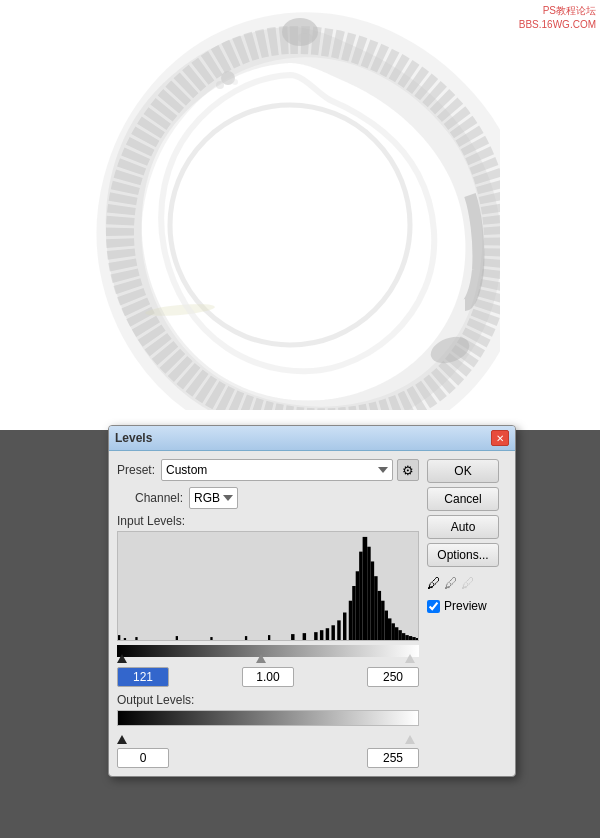 This screenshot has height=838, width=600. I want to click on input-white-field, so click(393, 677).